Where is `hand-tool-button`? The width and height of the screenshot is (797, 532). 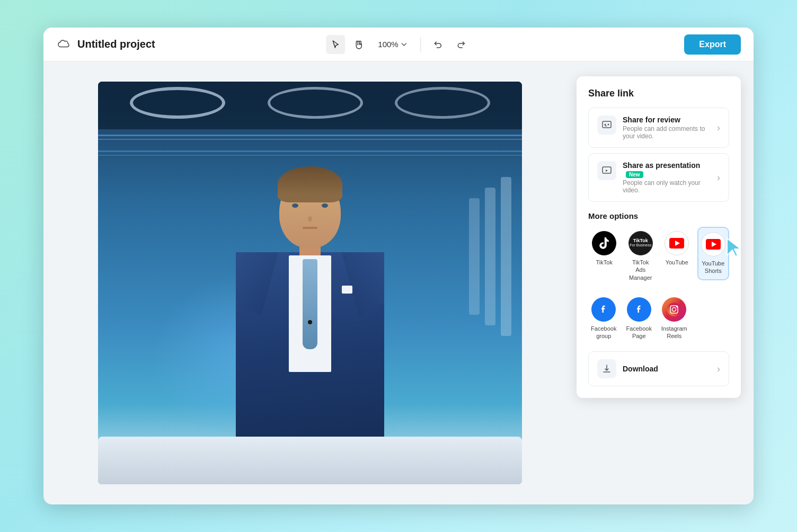 hand-tool-button is located at coordinates (359, 45).